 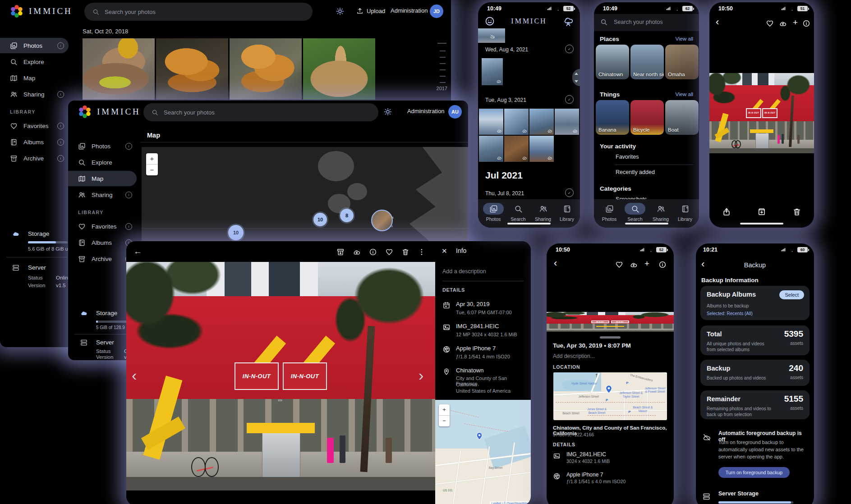 I want to click on map-cluster: 8, so click(x=347, y=215).